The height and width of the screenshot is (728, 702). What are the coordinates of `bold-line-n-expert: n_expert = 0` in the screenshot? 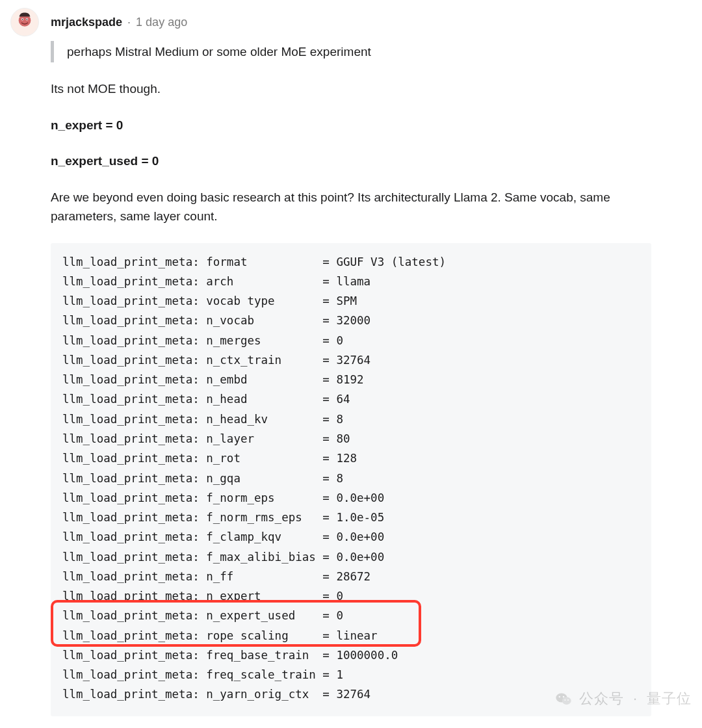 It's located at (351, 125).